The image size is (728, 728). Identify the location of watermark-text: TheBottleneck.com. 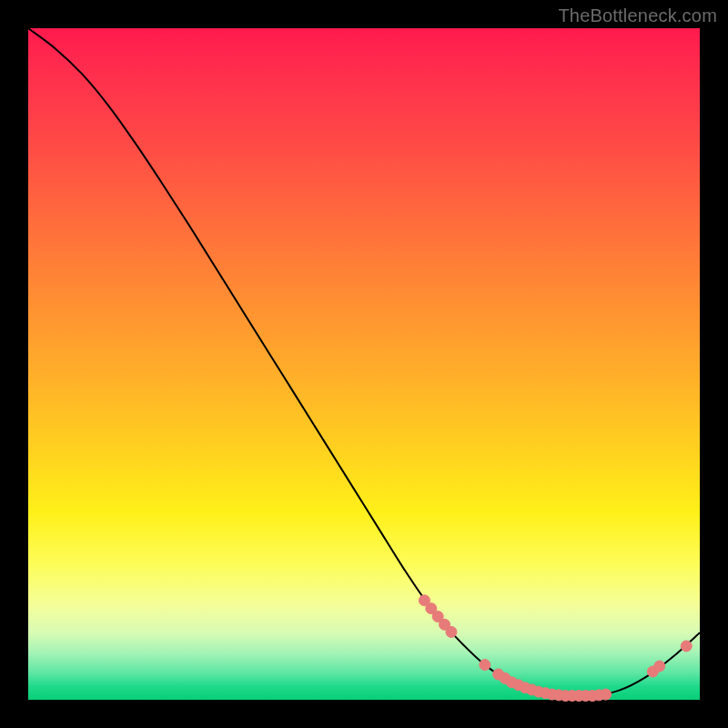
(637, 16).